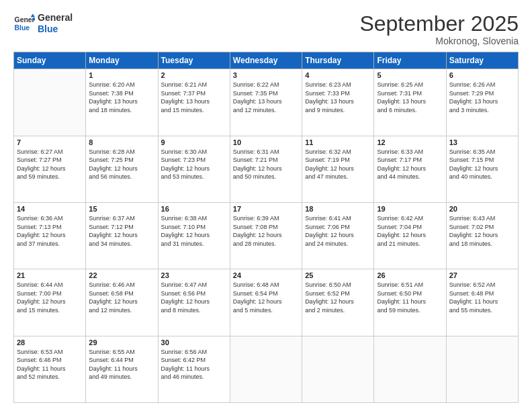 Image resolution: width=532 pixels, height=411 pixels. What do you see at coordinates (194, 365) in the screenshot?
I see `day-info: Sunrise: 6:56 AM Sunset: 6:42 PM Dayligh…` at bounding box center [194, 365].